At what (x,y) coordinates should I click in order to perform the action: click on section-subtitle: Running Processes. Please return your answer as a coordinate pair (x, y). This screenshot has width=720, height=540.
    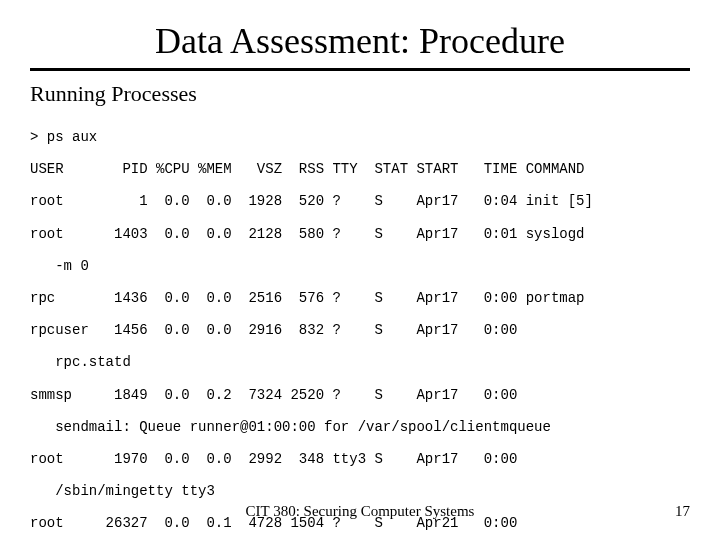
    Looking at the image, I should click on (360, 94).